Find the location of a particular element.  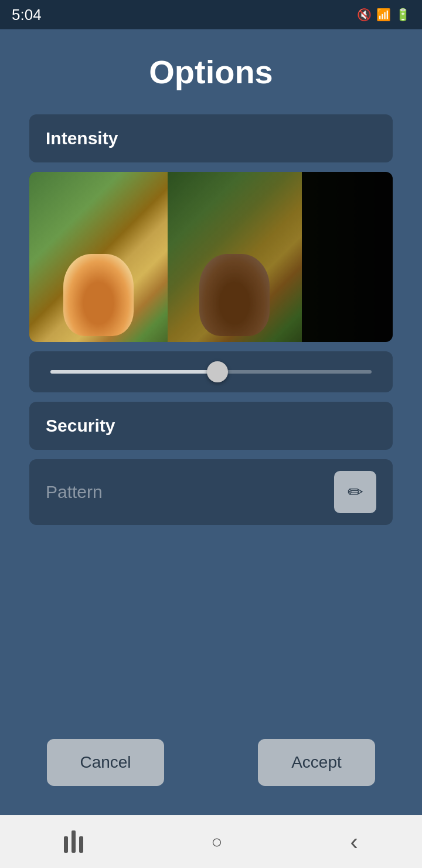

nav-menu-button is located at coordinates (74, 842).